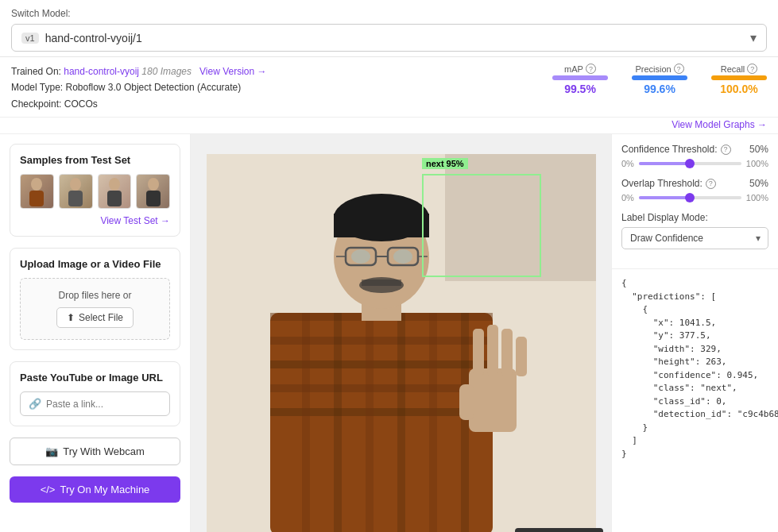 Image resolution: width=778 pixels, height=532 pixels. I want to click on precision-value: 99.6%, so click(660, 89).